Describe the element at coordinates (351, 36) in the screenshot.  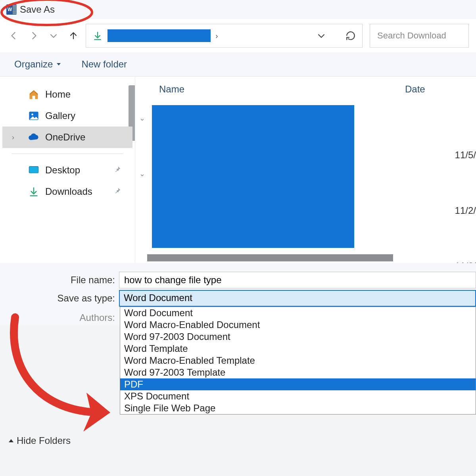
I see `refresh-icon` at that location.